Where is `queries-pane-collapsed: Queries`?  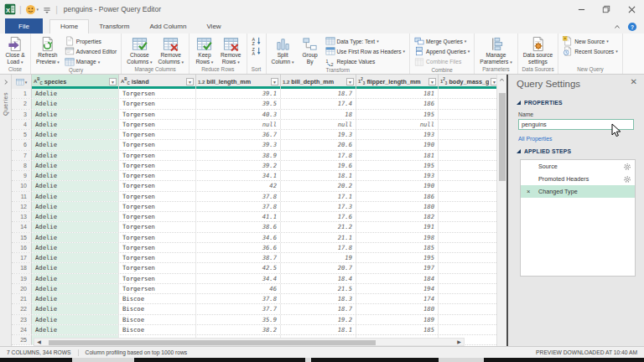
queries-pane-collapsed: Queries is located at coordinates (6, 210).